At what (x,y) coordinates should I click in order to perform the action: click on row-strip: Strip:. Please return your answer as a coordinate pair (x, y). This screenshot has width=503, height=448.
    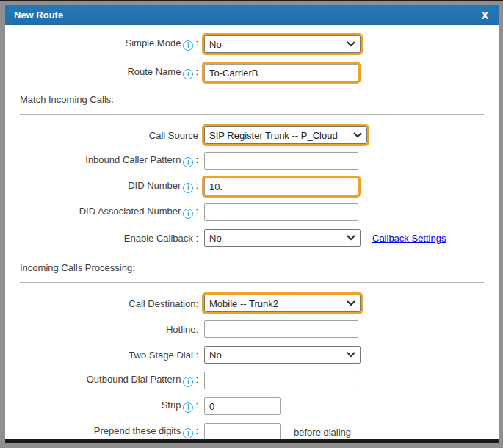
    Looking at the image, I should click on (252, 406).